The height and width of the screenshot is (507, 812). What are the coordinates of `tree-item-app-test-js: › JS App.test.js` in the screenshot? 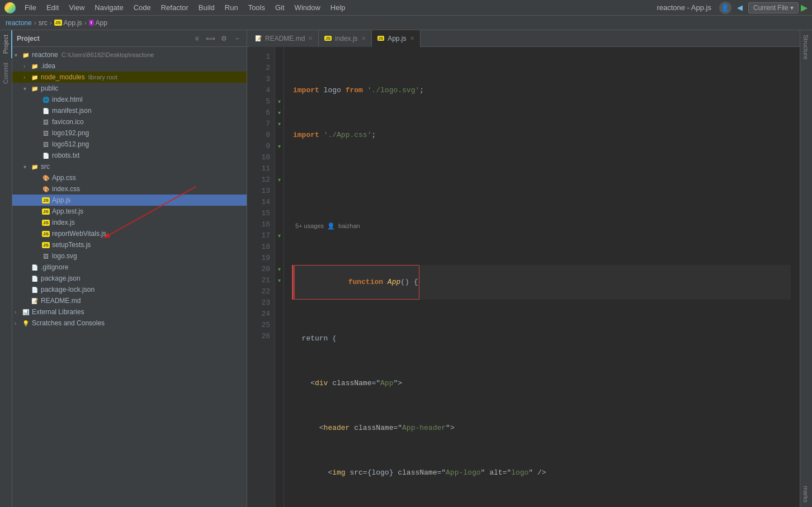 It's located at (130, 211).